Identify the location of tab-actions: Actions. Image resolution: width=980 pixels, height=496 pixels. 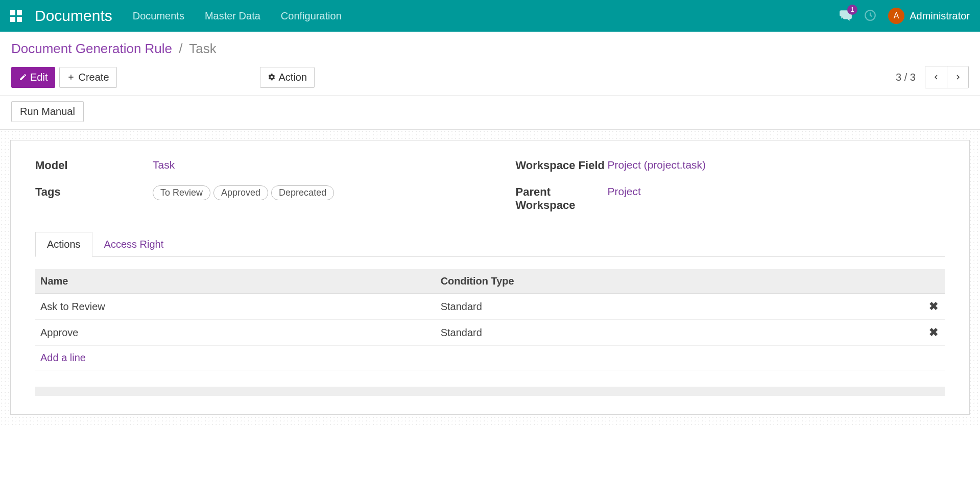
(64, 244).